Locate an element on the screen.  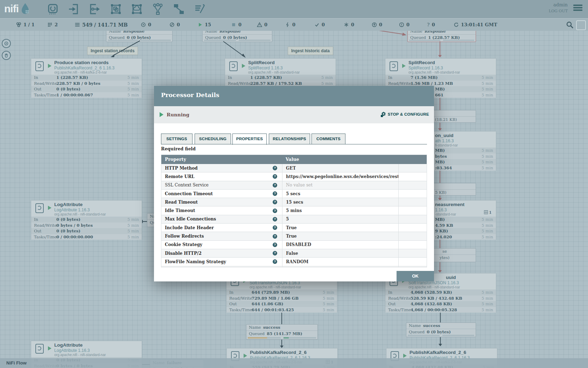
status-stale: 0 is located at coordinates (377, 25).